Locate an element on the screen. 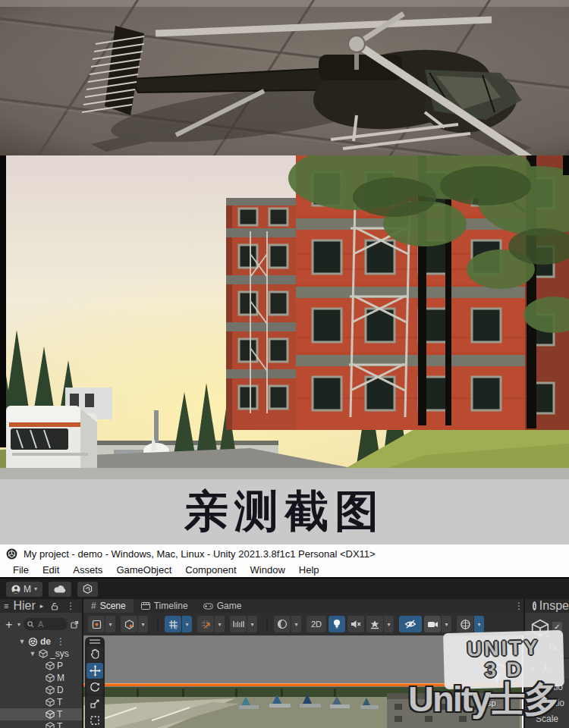  hierarchy-item: D is located at coordinates (41, 690).